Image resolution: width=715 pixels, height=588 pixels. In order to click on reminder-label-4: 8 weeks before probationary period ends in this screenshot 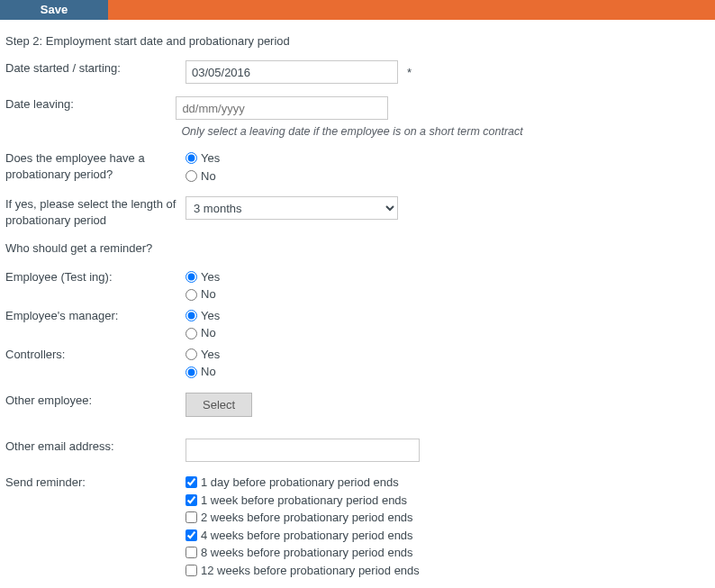, I will do `click(307, 553)`.